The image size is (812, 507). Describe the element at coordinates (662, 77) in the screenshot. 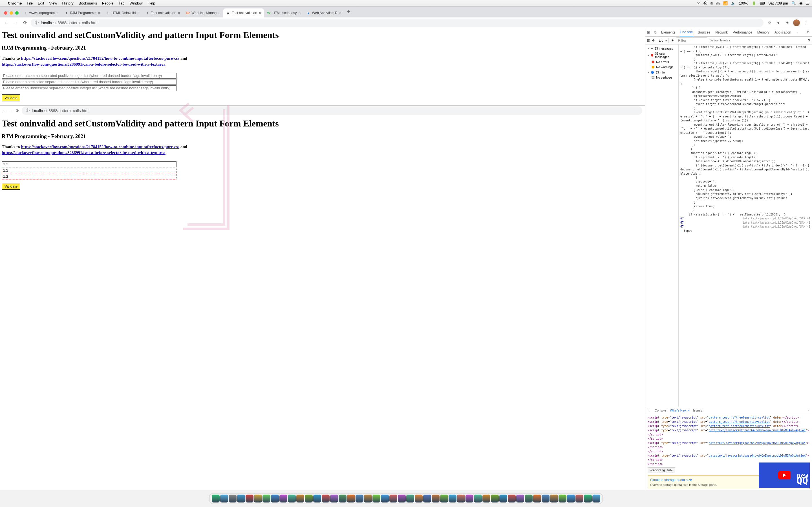

I see `sidebar-verbose: No verbose` at that location.